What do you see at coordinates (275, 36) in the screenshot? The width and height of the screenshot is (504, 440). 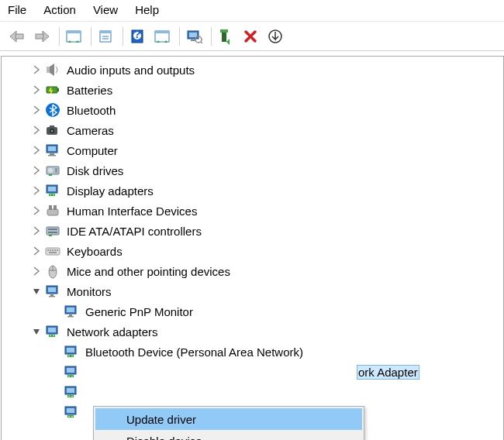 I see `disable-device-button` at bounding box center [275, 36].